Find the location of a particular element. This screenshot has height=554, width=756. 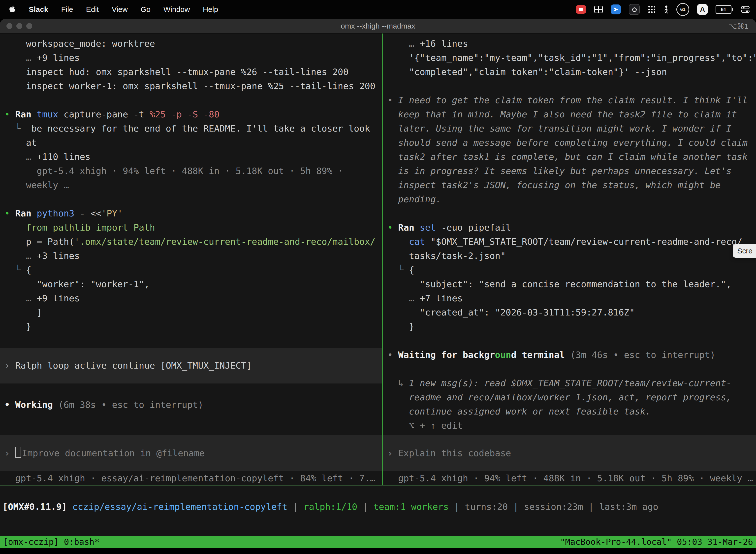

terminal-line: is in progress? It seems likely but perh… is located at coordinates (572, 171).